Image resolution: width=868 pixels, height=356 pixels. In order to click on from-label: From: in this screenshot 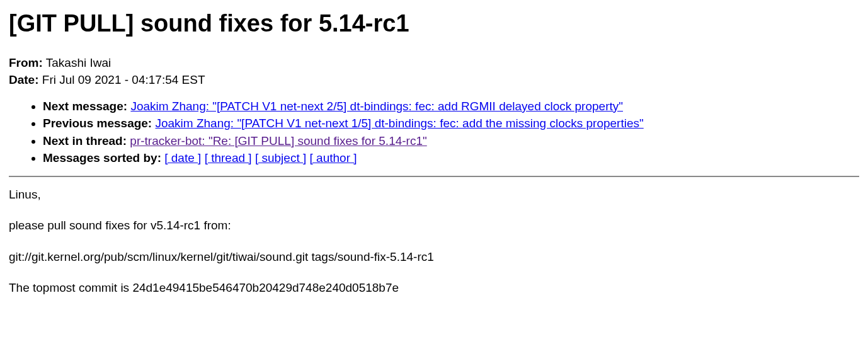, I will do `click(26, 63)`.